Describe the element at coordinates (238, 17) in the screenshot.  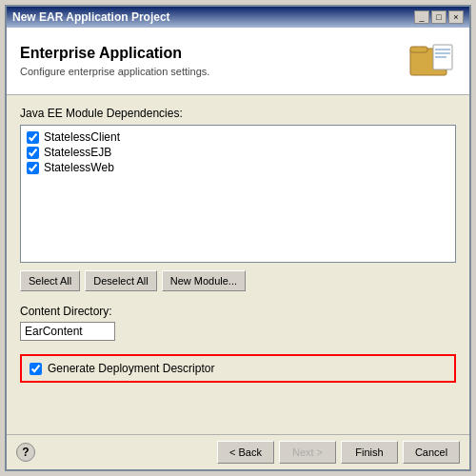
I see `title-bar: New EAR Application Project _ □ ×` at that location.